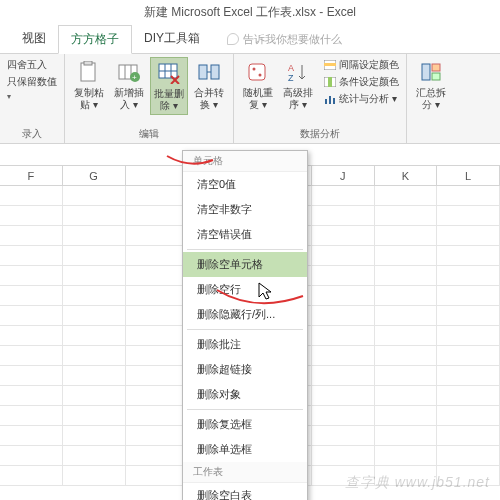 The image size is (500, 500). I want to click on btn-round: 四舍五入, so click(32, 65).